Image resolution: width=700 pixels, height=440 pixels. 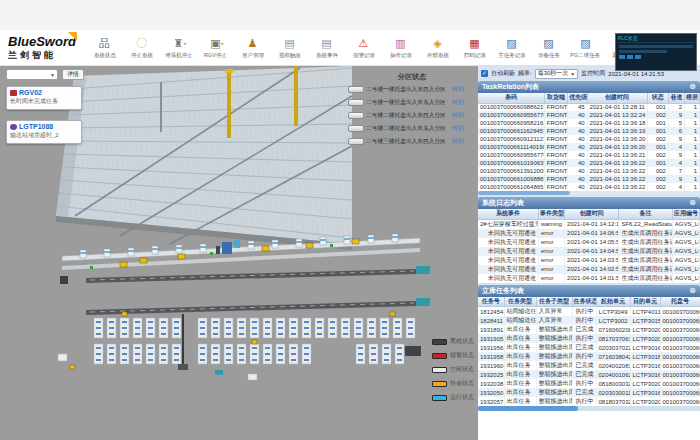 What do you see at coordinates (216, 48) in the screenshot?
I see `toolbar-item: ▣● RGV停止` at bounding box center [216, 48].